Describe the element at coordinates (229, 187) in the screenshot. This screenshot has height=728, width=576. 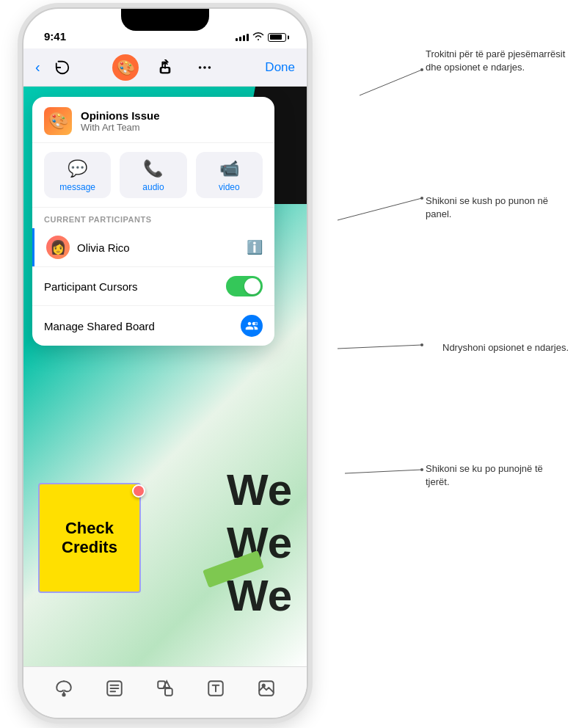
I see `video-label: video` at that location.